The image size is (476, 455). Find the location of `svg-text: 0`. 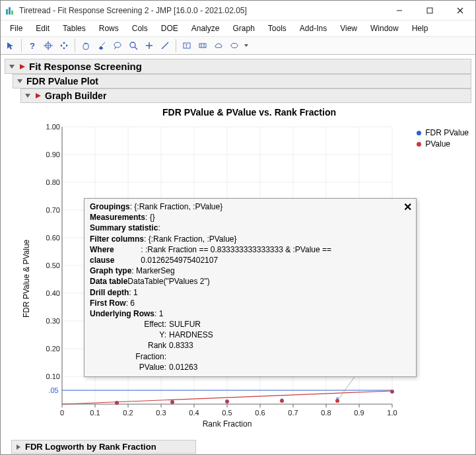

svg-text: 0 is located at coordinates (62, 413).